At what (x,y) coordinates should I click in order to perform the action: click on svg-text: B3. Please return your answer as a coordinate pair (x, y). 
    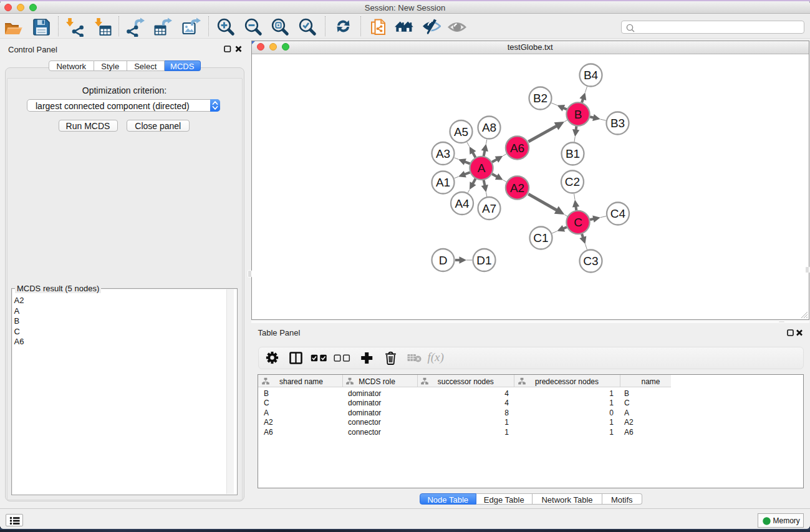
    Looking at the image, I should click on (617, 123).